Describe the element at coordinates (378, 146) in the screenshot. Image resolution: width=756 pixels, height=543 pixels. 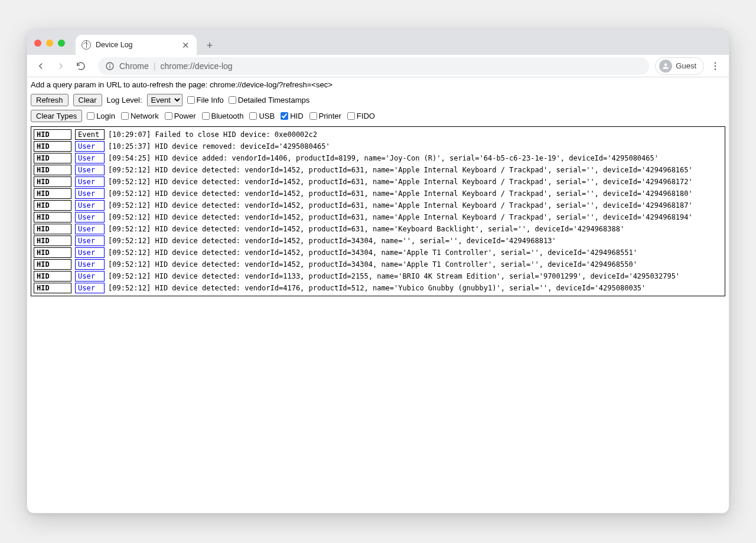
I see `log-row: HIDUser[10:25:37] HID device removed: de…` at that location.